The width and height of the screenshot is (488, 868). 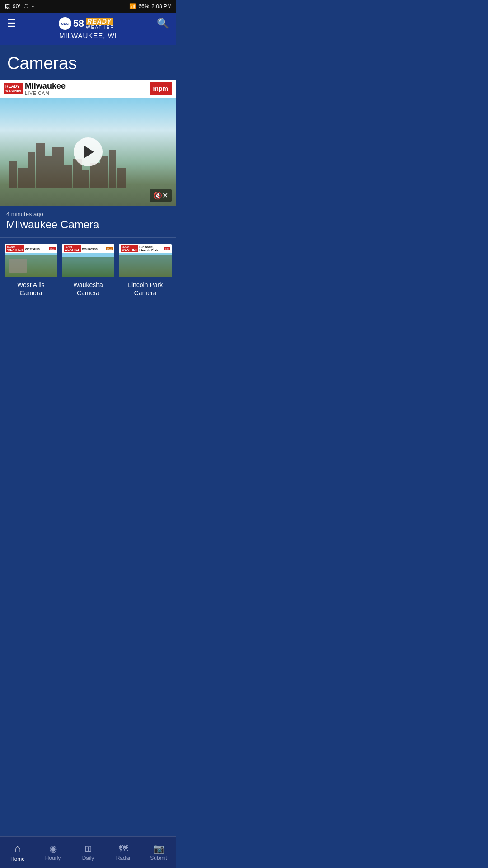 I want to click on ready-label: READY, so click(x=99, y=21).